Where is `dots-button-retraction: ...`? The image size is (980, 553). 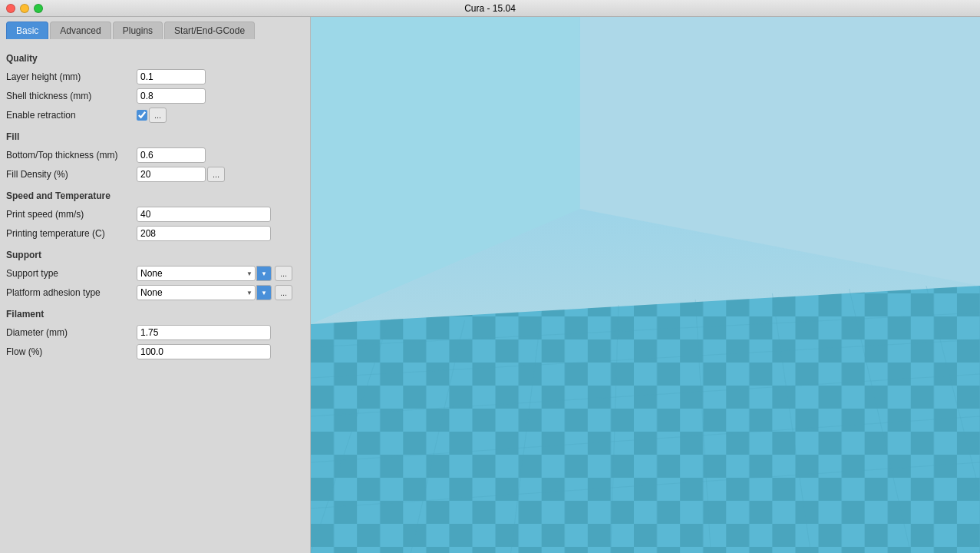 dots-button-retraction: ... is located at coordinates (158, 115).